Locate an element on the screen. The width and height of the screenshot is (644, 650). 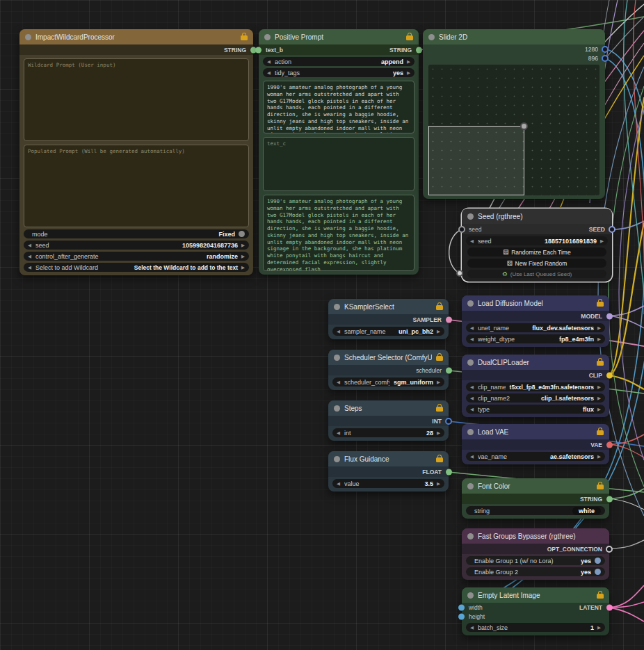
output-port-height is located at coordinates (605, 58).